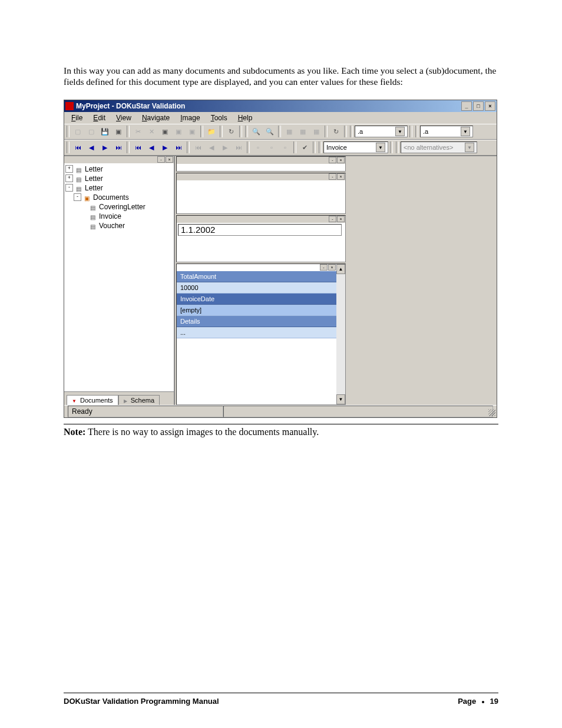 This screenshot has height=728, width=562. I want to click on menu-help: Help, so click(245, 118).